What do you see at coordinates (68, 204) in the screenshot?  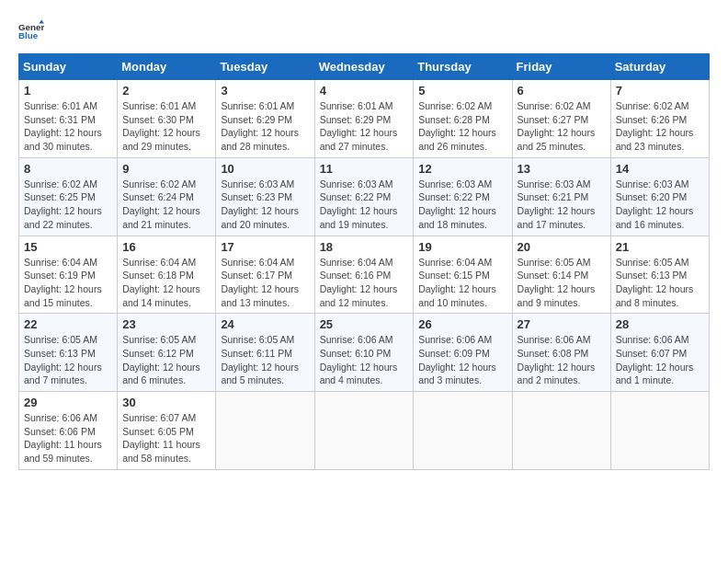 I see `day-detail: Sunrise: 6:02 AM Sunset: 6:25 PM Dayligh…` at bounding box center [68, 204].